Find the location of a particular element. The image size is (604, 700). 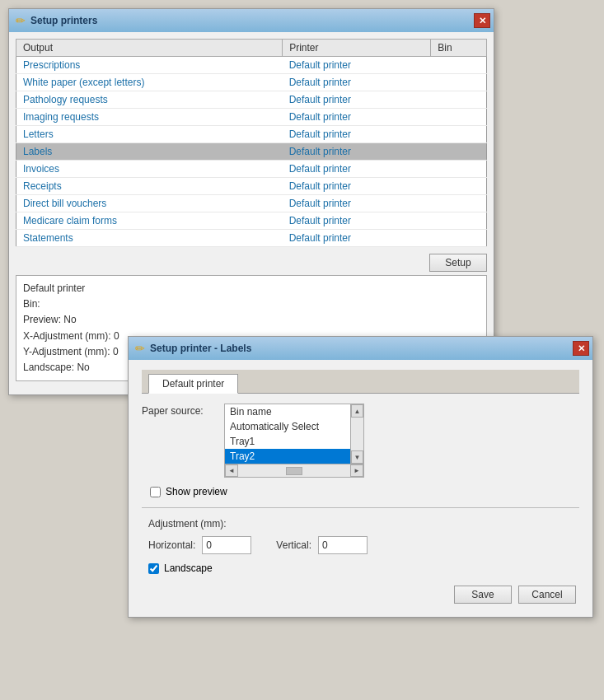

tab-bar: Default printer is located at coordinates (361, 382).